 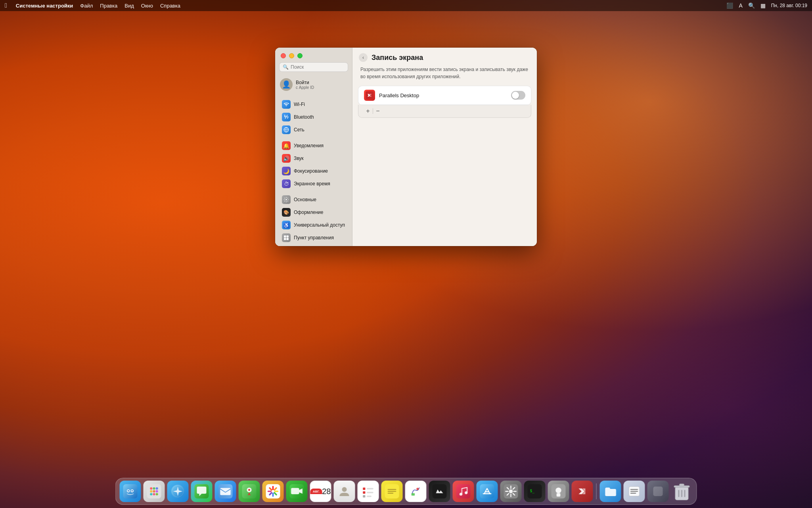 What do you see at coordinates (308, 146) in the screenshot?
I see `sidebar-label-notifications: Уведомления` at bounding box center [308, 146].